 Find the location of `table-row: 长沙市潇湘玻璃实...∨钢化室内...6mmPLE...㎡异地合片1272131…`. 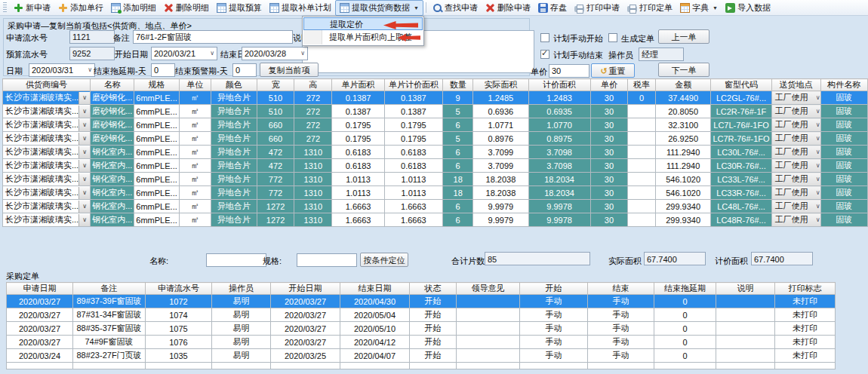

table-row: 长沙市潇湘玻璃实...∨钢化室内...6mmPLE...㎡异地合片1272131… is located at coordinates (436, 220).